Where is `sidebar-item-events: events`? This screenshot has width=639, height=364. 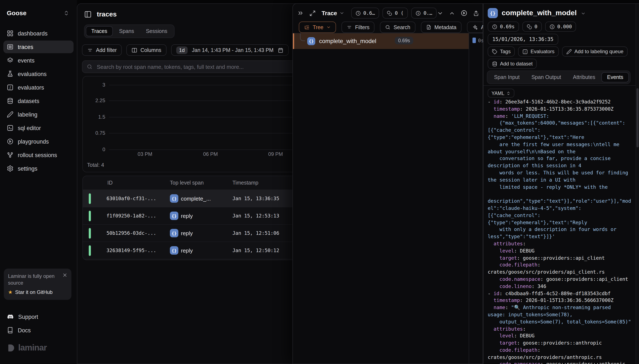 sidebar-item-events: events is located at coordinates (39, 60).